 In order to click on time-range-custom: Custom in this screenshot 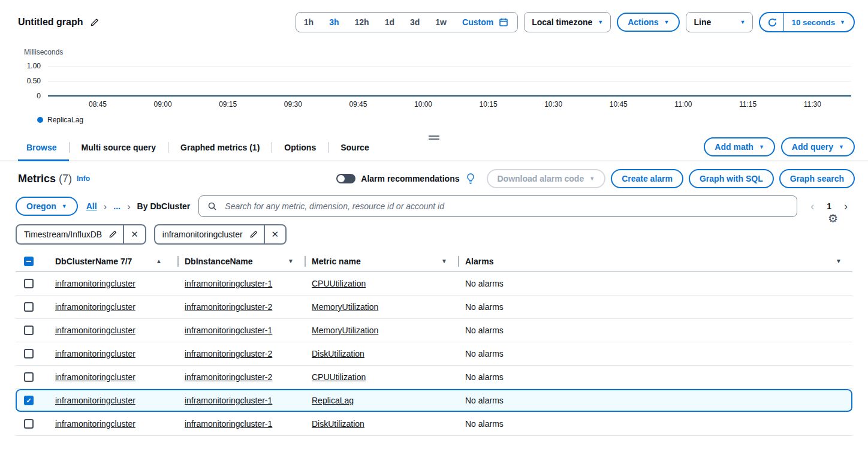, I will do `click(486, 22)`.